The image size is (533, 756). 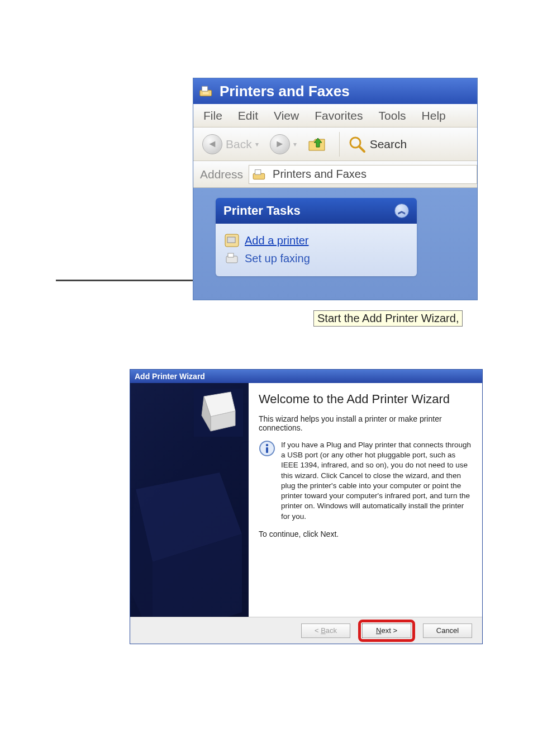 What do you see at coordinates (267, 448) in the screenshot?
I see `info-icon` at bounding box center [267, 448].